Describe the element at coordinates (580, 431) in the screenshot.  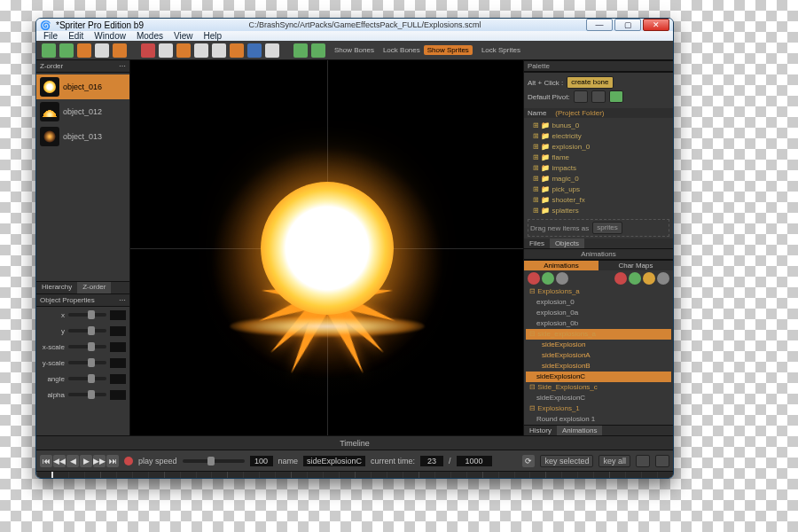
I see `tab-animations-bottom: Animations` at that location.